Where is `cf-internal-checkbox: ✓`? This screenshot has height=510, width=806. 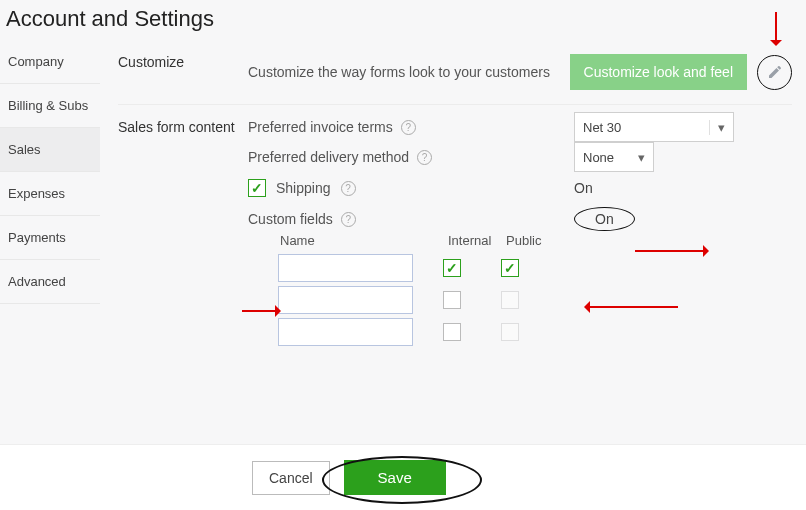 cf-internal-checkbox: ✓ is located at coordinates (452, 268).